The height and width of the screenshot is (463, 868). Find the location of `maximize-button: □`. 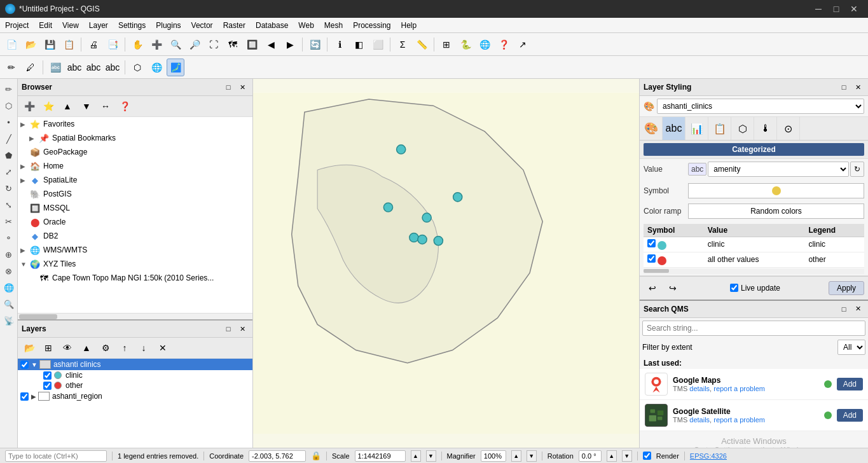

maximize-button: □ is located at coordinates (836, 9).